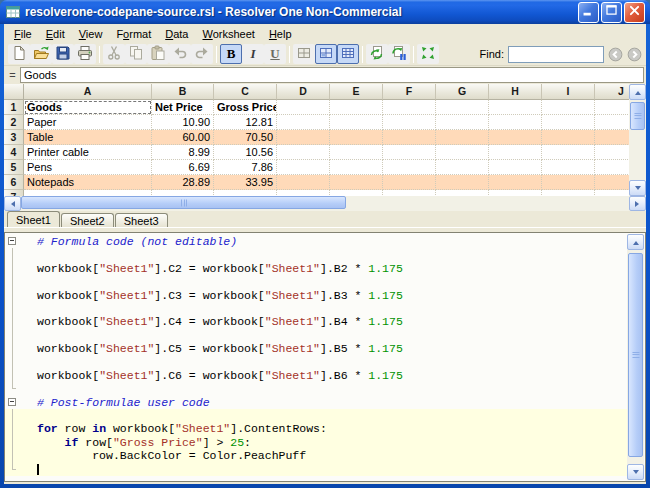 Image resolution: width=650 pixels, height=488 pixels. What do you see at coordinates (325, 204) in the screenshot?
I see `grid-horizontal-scrollbar` at bounding box center [325, 204].